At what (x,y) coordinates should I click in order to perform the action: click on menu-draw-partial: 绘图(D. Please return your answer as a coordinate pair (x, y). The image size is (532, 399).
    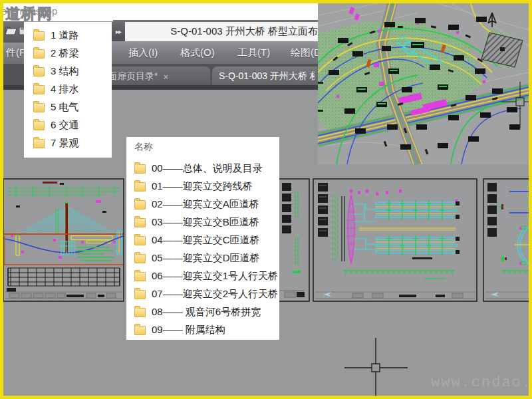
    Looking at the image, I should click on (306, 53).